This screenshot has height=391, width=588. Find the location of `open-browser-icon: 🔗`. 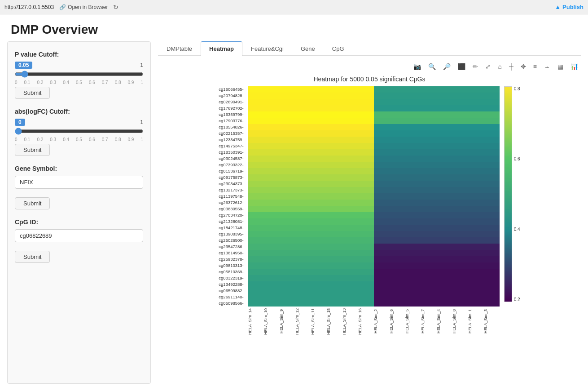

open-browser-icon: 🔗 is located at coordinates (63, 7).